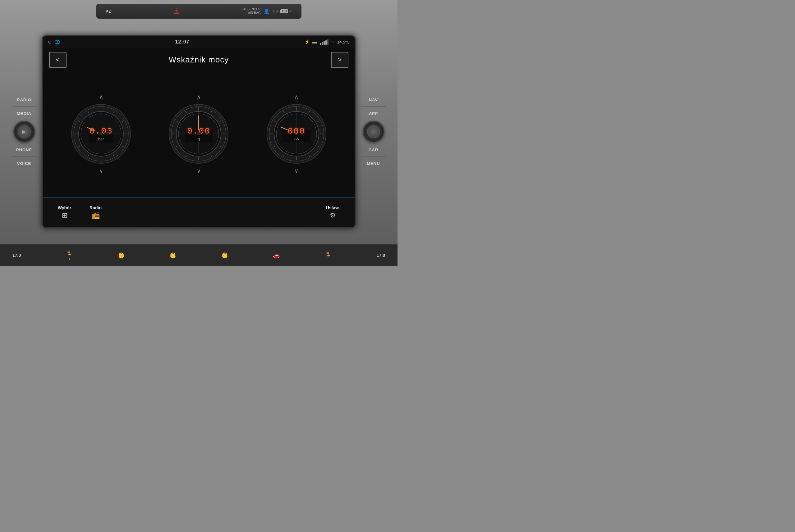 The image size is (795, 532). What do you see at coordinates (199, 134) in the screenshot?
I see `gauge-fuel-wrapper: ∧` at bounding box center [199, 134].